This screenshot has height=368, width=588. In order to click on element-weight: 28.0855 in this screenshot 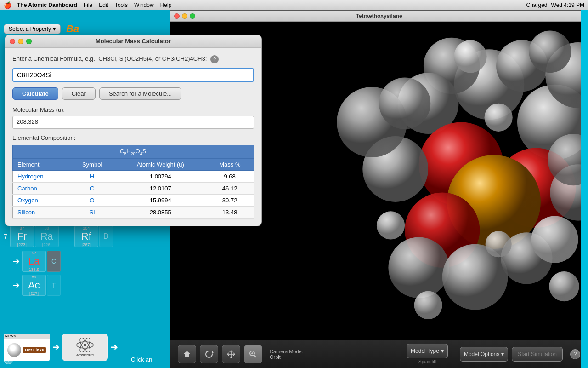, I will do `click(160, 212)`.